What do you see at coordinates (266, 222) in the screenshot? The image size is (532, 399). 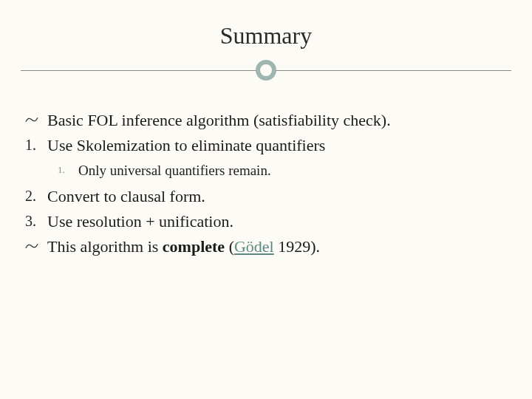 I see `numbered-item: 3. Use resolution + unification.` at bounding box center [266, 222].